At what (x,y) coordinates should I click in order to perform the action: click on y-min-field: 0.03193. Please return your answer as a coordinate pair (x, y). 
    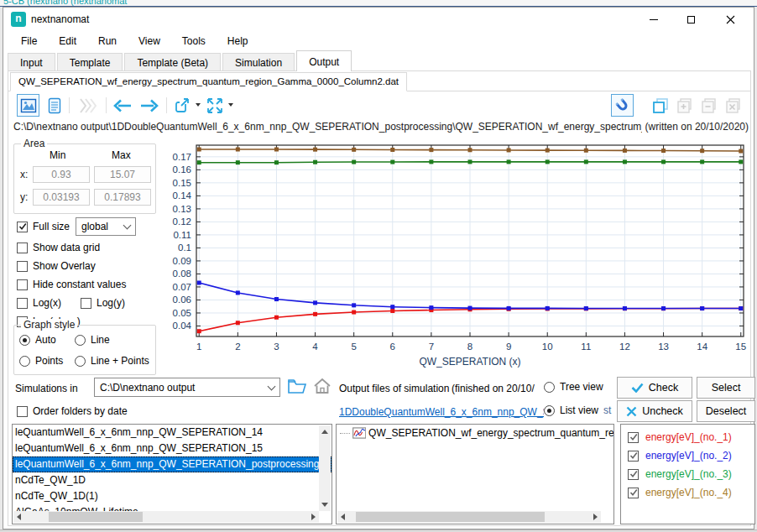
    Looking at the image, I should click on (61, 197).